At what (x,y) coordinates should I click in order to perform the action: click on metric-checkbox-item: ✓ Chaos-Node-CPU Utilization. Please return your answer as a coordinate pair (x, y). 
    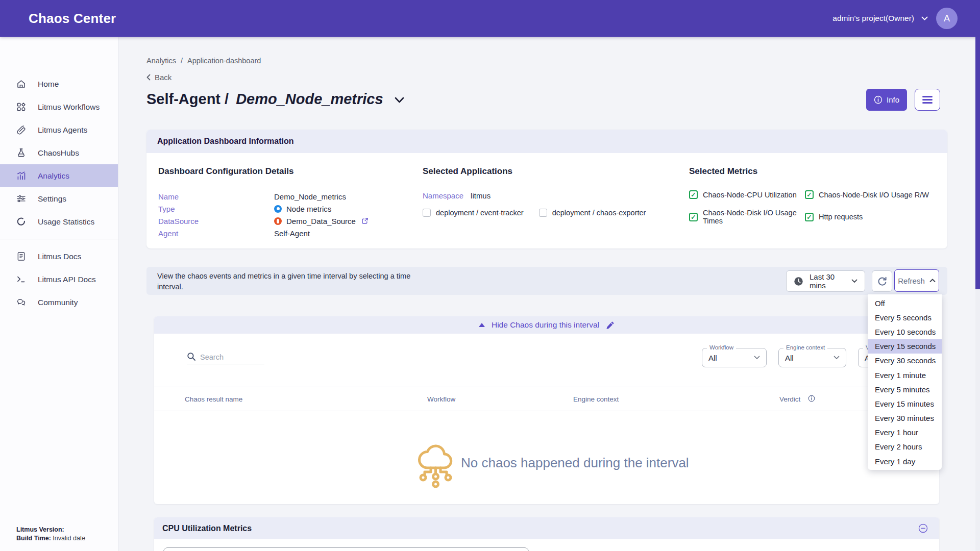
    Looking at the image, I should click on (747, 195).